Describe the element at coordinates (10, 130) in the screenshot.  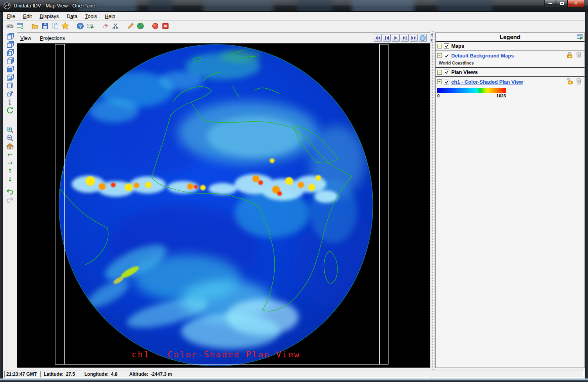
I see `zoom-in-icon` at that location.